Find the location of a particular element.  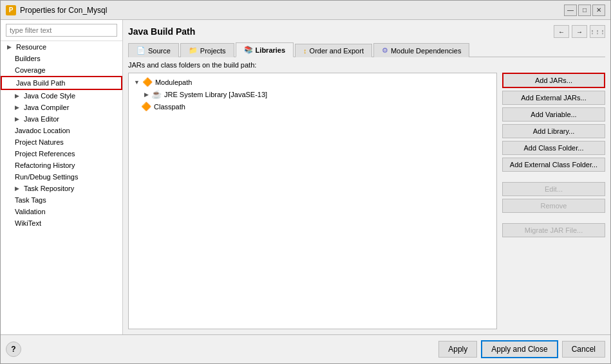

sidebar-item-validation: Validation is located at coordinates (62, 212).